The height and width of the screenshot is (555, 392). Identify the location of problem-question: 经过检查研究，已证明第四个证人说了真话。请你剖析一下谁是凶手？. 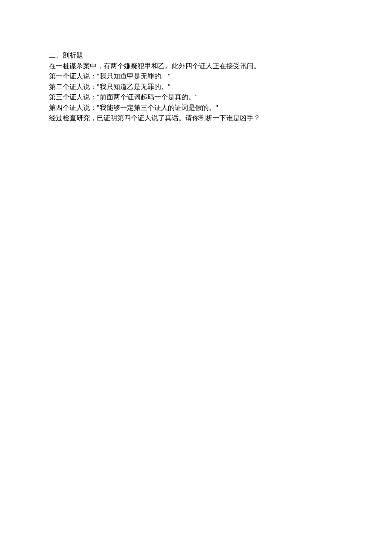
(196, 119).